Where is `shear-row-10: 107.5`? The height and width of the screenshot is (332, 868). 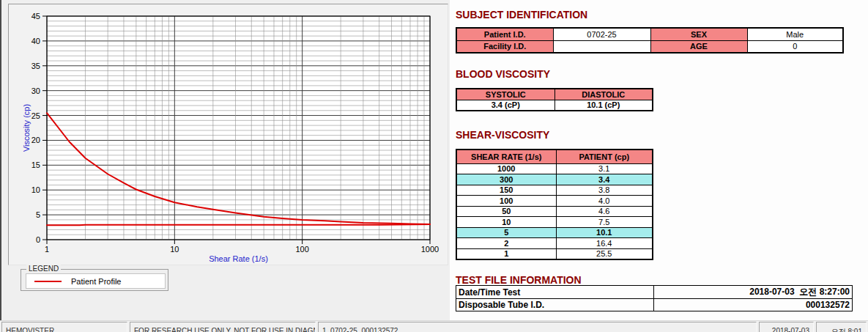 shear-row-10: 107.5 is located at coordinates (554, 223).